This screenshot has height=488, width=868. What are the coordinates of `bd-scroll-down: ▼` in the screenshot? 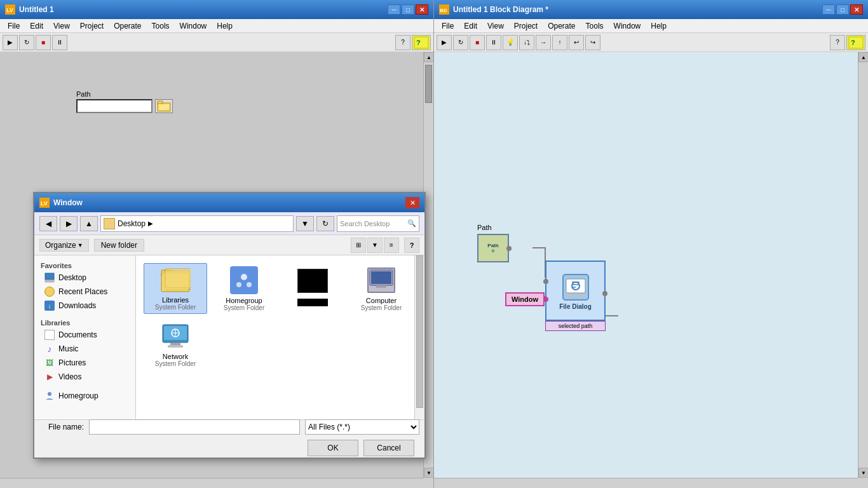 It's located at (863, 473).